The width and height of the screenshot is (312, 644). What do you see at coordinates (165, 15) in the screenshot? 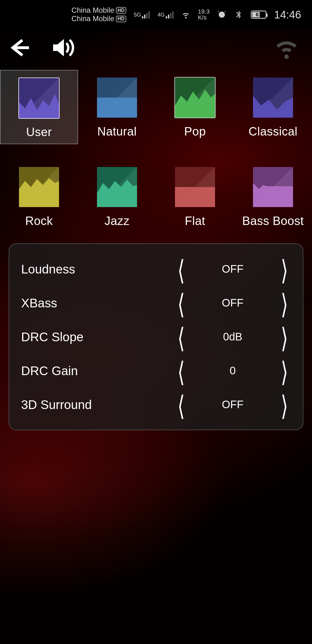
I see `signal-2: 4G` at bounding box center [165, 15].